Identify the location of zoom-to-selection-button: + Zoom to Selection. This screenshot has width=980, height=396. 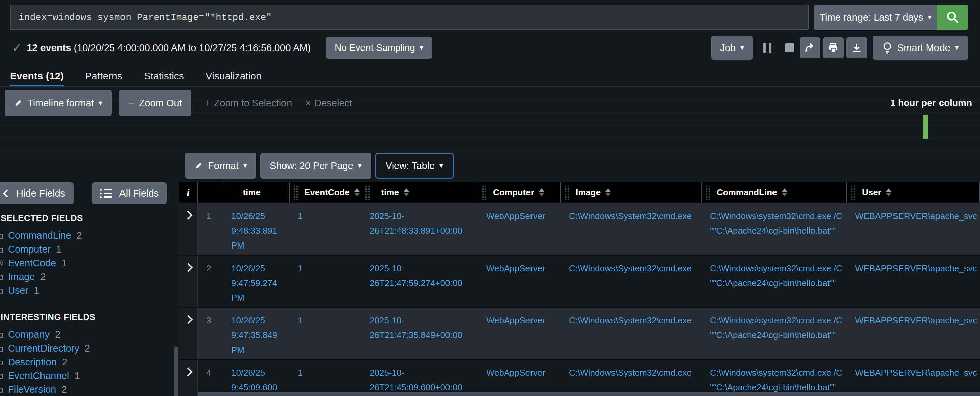
(248, 103).